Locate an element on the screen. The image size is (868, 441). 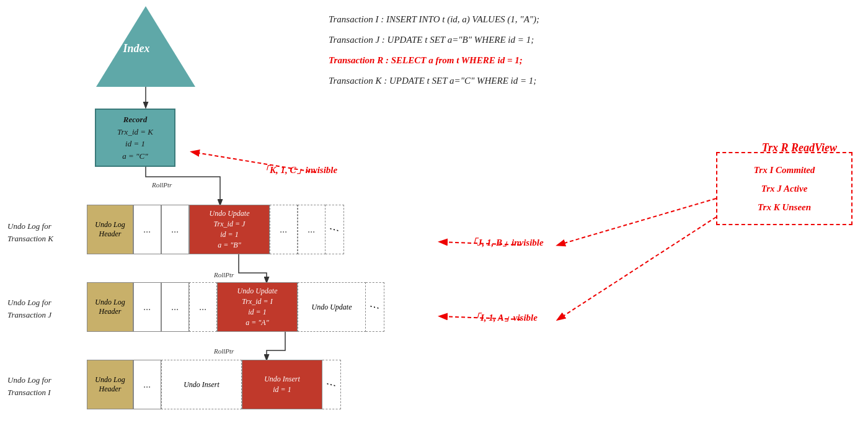
record-a: a = "C" is located at coordinates (135, 156).